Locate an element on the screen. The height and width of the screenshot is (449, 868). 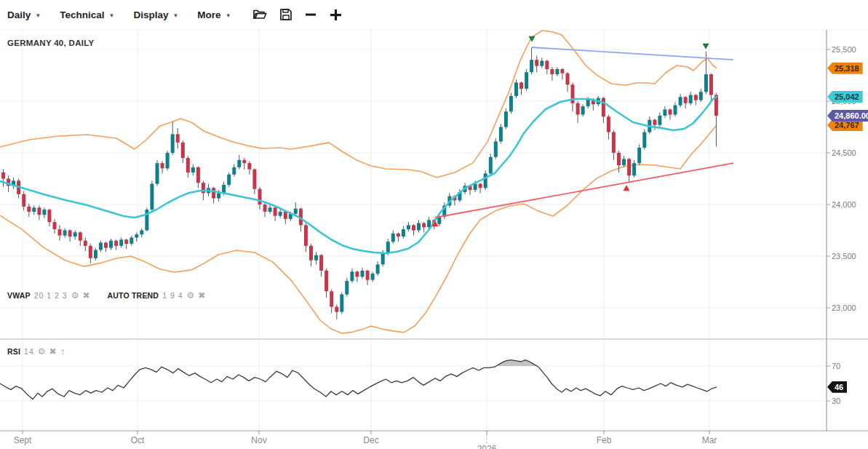
vwap-params: 20 1 2 3 is located at coordinates (51, 295).